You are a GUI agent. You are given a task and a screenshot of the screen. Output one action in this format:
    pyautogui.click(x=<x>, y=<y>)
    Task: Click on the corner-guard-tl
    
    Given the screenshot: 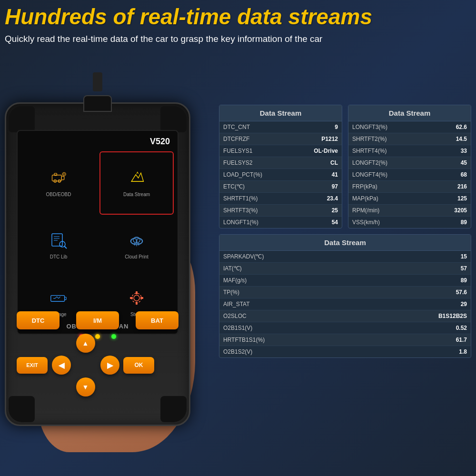 What is the action you would take?
    pyautogui.click(x=22, y=119)
    